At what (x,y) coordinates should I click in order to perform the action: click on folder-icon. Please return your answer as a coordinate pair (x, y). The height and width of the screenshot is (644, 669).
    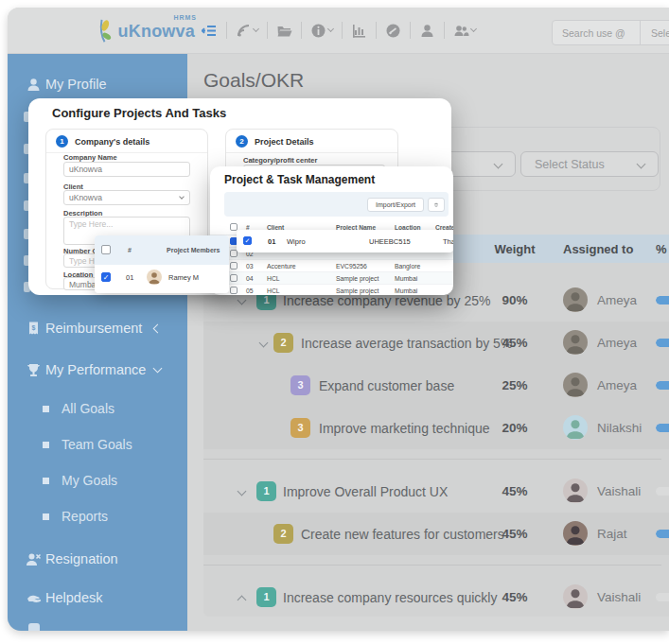
    Looking at the image, I should click on (284, 30).